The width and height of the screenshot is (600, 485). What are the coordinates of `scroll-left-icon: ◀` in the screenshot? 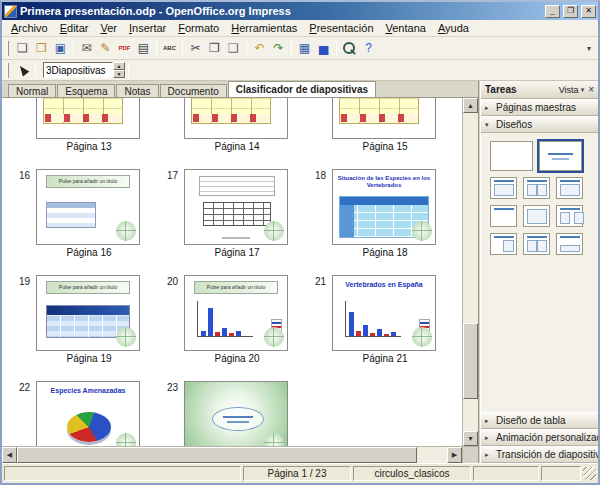 It's located at (10, 455).